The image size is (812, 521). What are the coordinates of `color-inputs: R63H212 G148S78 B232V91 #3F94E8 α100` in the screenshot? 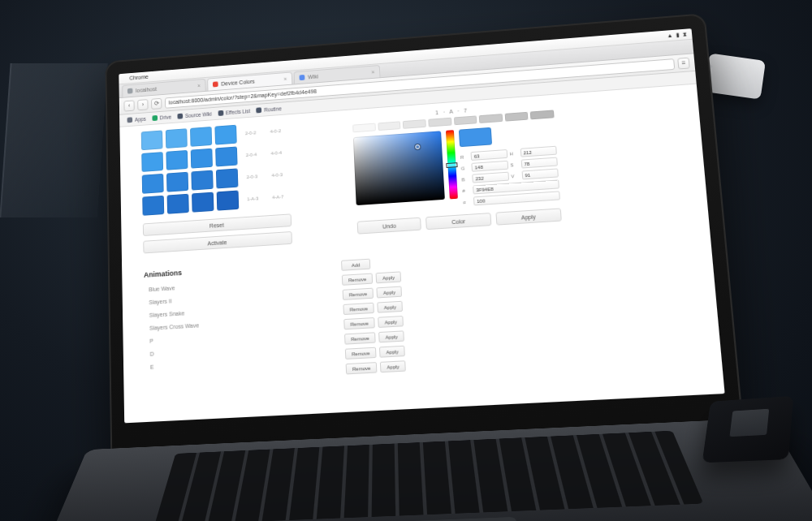 It's located at (510, 164).